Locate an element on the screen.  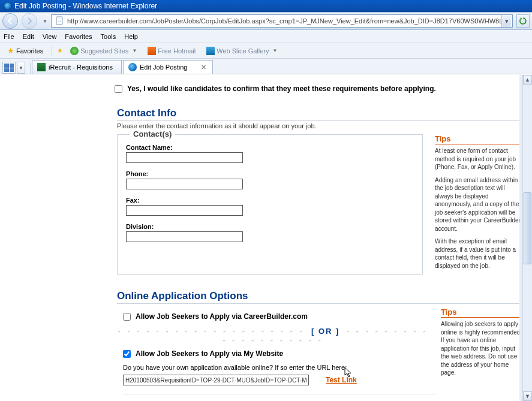
application-url-input is located at coordinates (216, 380).